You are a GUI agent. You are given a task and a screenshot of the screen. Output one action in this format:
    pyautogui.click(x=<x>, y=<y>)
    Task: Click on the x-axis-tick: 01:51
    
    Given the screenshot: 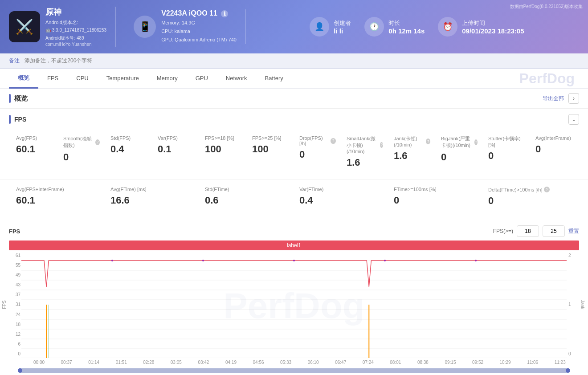 What is the action you would take?
    pyautogui.click(x=121, y=363)
    